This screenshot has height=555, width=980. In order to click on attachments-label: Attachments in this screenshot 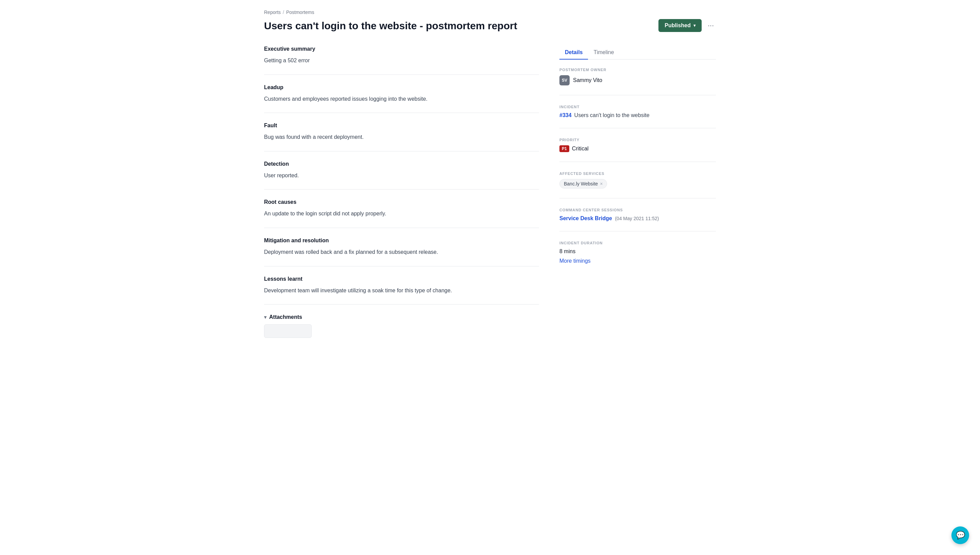, I will do `click(286, 317)`.